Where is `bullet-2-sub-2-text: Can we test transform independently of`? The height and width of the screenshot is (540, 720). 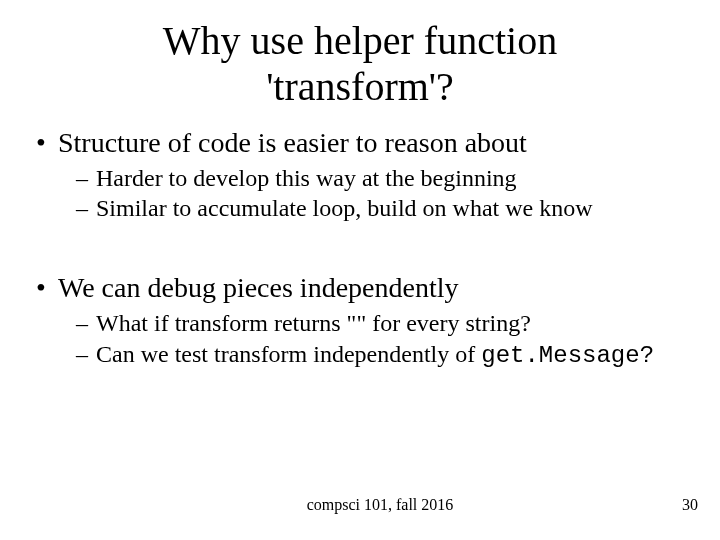
bullet-2-sub-2-text: Can we test transform independently of is located at coordinates (288, 354).